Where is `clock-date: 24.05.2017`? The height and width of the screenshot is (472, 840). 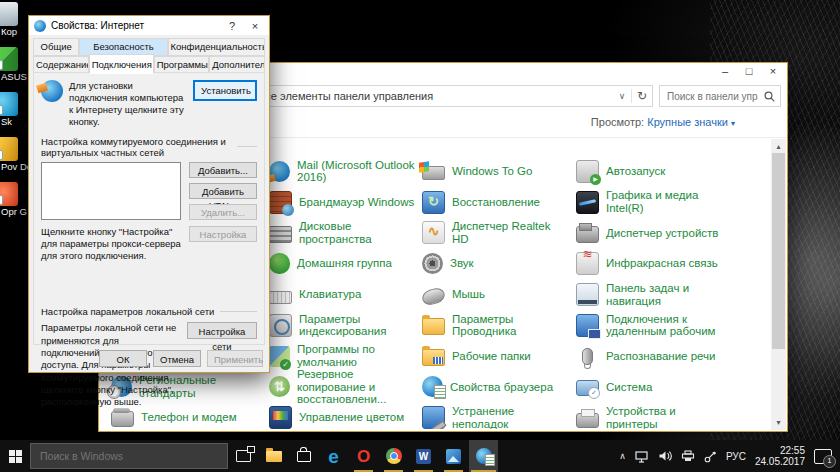
clock-date: 24.05.2017 is located at coordinates (780, 462).